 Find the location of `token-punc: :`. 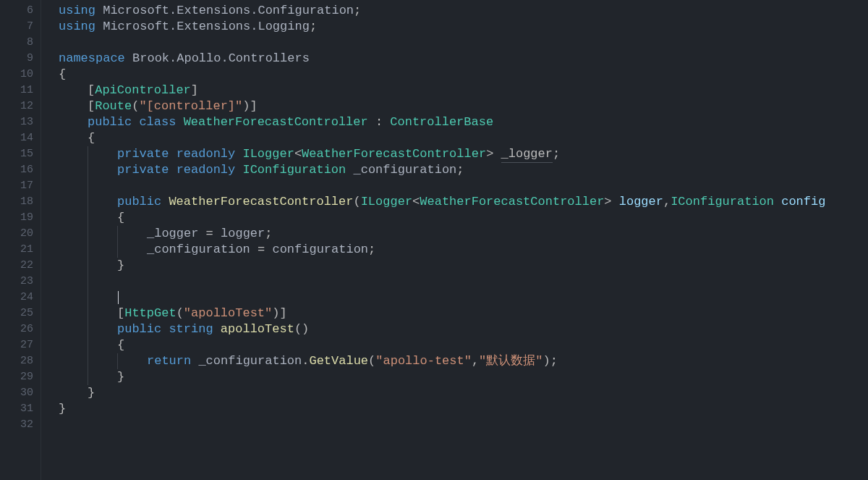

token-punc: : is located at coordinates (379, 122).